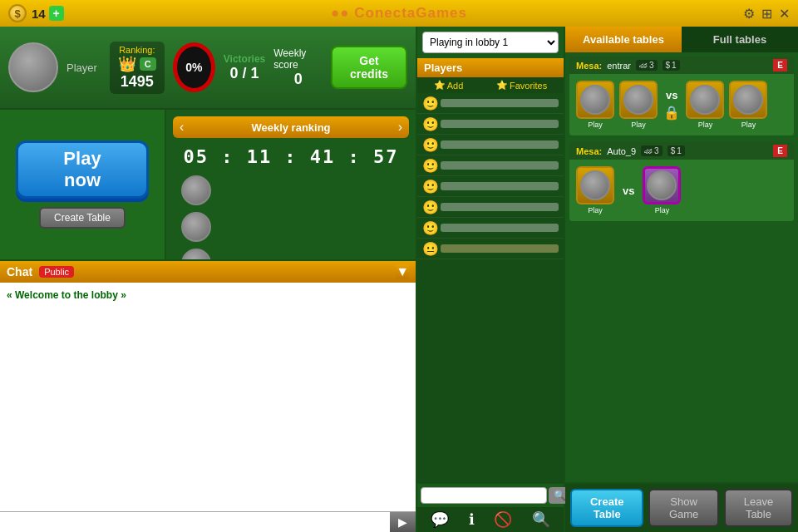  I want to click on bottom-buttons: Create Table Show Game Leave Table, so click(682, 507).